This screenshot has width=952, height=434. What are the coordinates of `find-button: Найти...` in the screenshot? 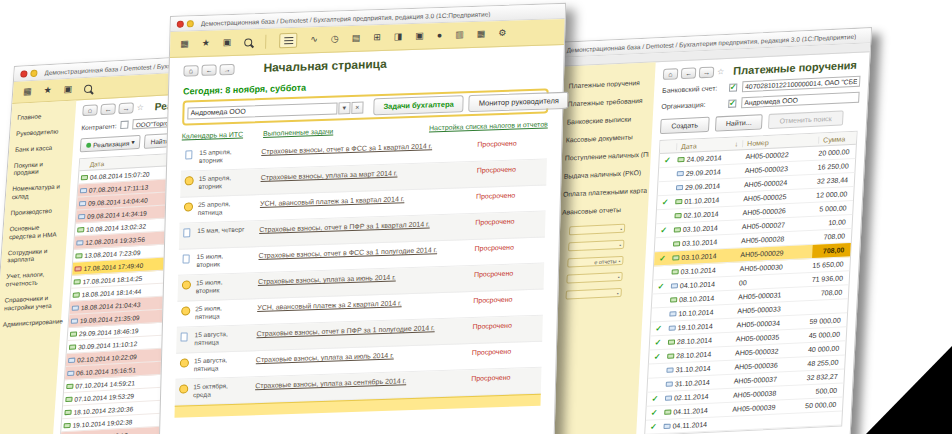 It's located at (740, 122).